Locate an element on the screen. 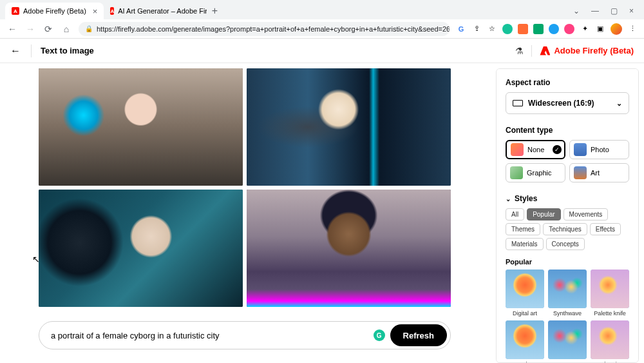  share-icon: ⇪ is located at coordinates (477, 29).